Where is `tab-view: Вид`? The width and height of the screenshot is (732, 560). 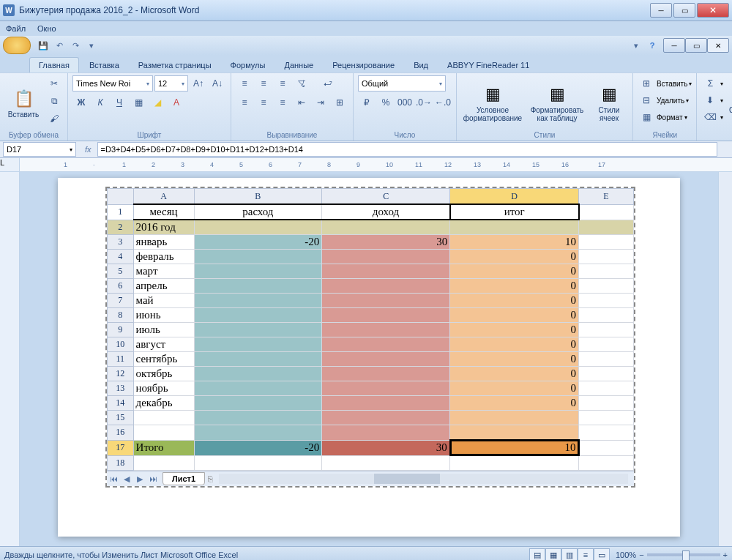 tab-view: Вид is located at coordinates (421, 65).